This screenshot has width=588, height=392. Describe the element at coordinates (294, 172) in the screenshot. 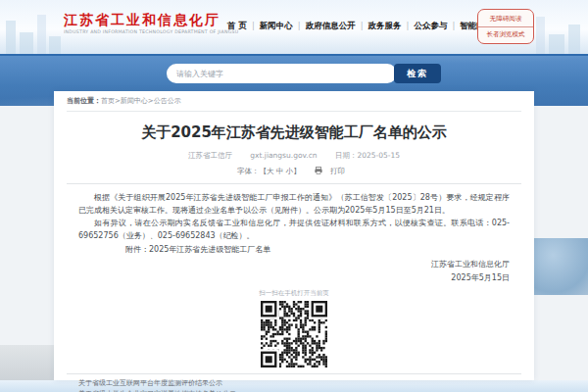

I see `article-toolbar: 字体：【大 中 小】 打印` at that location.